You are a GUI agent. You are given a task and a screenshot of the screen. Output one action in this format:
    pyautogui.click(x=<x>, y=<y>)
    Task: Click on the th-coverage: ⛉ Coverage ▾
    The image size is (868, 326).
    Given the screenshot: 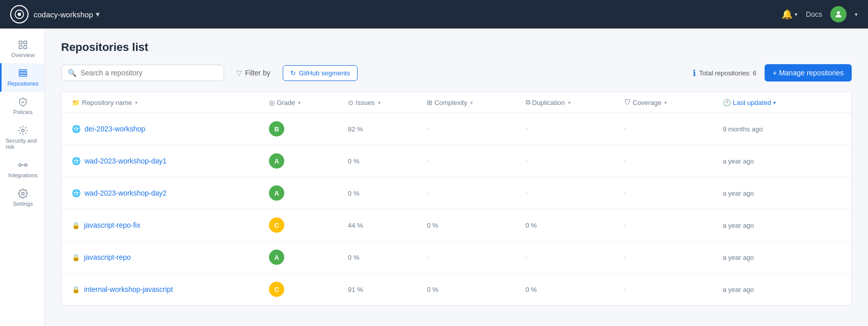 What is the action you would take?
    pyautogui.click(x=673, y=102)
    